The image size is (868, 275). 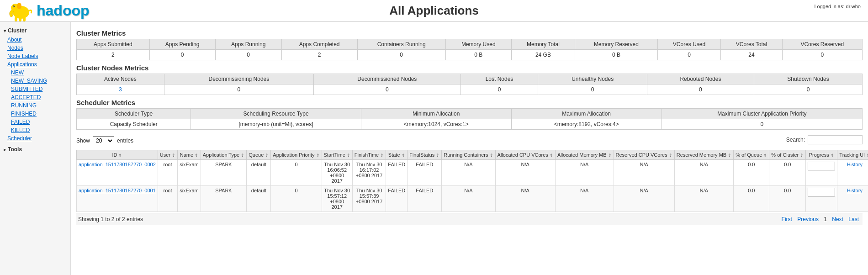 What do you see at coordinates (134, 114) in the screenshot?
I see `scheduler-col-0: Scheduler Type` at bounding box center [134, 114].